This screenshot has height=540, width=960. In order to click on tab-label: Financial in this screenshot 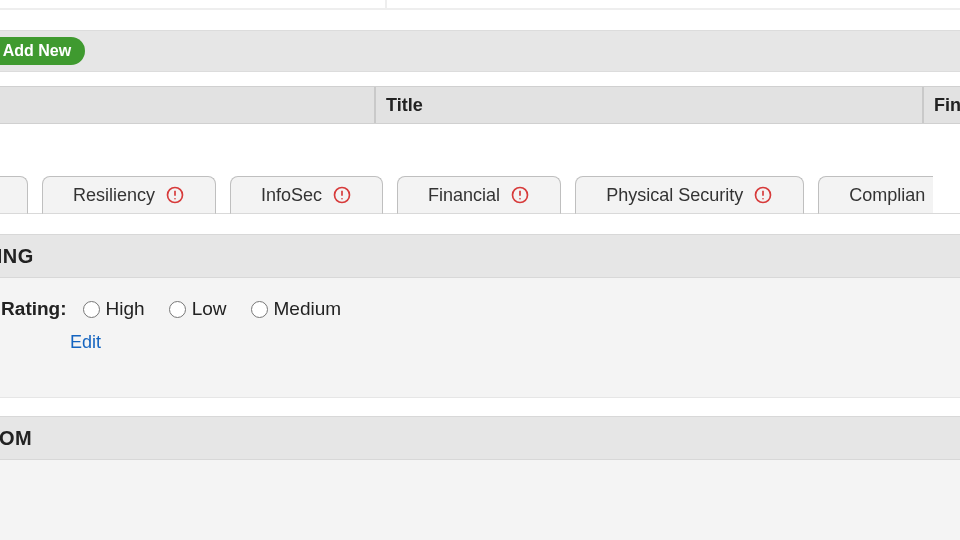, I will do `click(464, 196)`.